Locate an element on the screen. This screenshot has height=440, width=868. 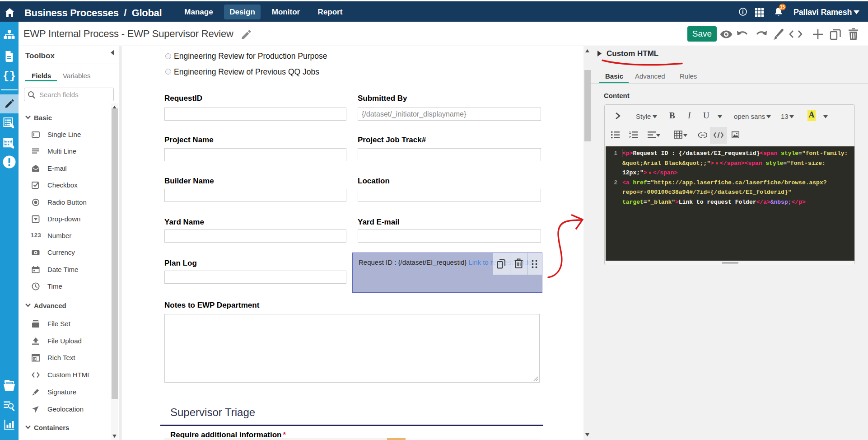
svg-text: 2 is located at coordinates (630, 137).